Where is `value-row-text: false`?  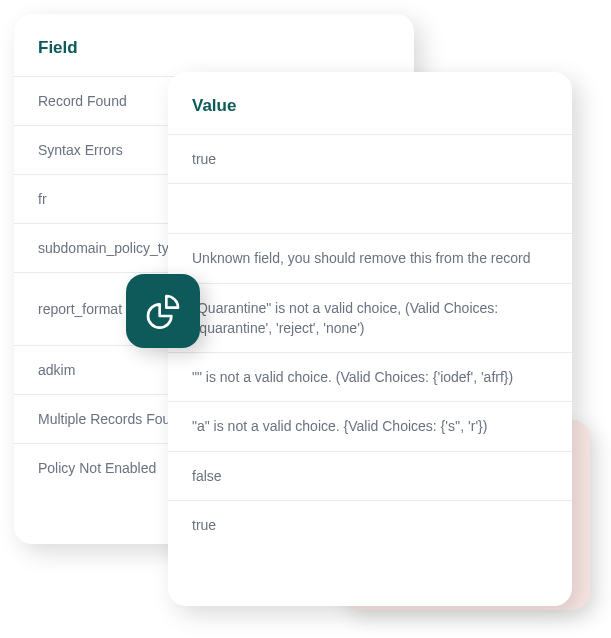 value-row-text: false is located at coordinates (207, 476).